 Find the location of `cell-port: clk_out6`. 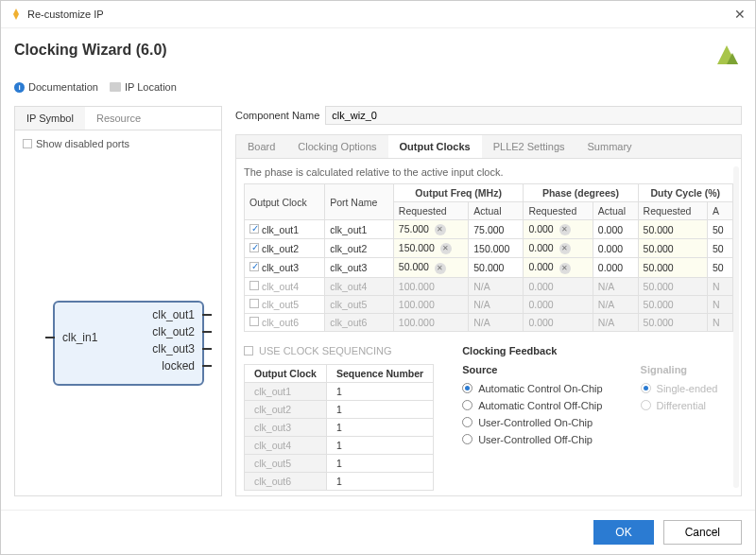

cell-port: clk_out6 is located at coordinates (359, 321).